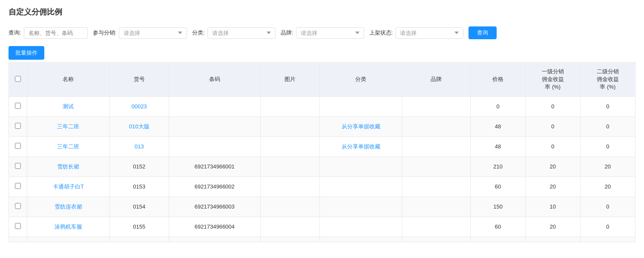 The height and width of the screenshot is (258, 644). I want to click on header-price: 价格, so click(498, 79).